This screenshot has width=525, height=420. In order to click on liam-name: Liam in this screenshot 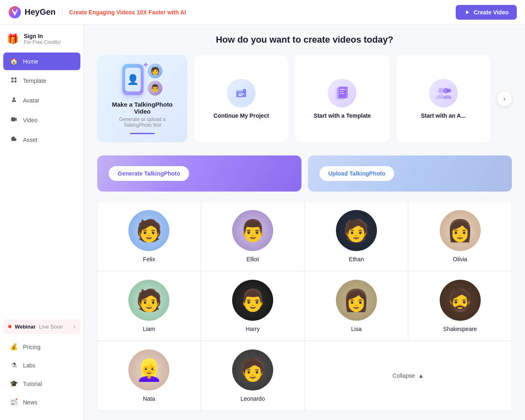, I will do `click(149, 329)`.